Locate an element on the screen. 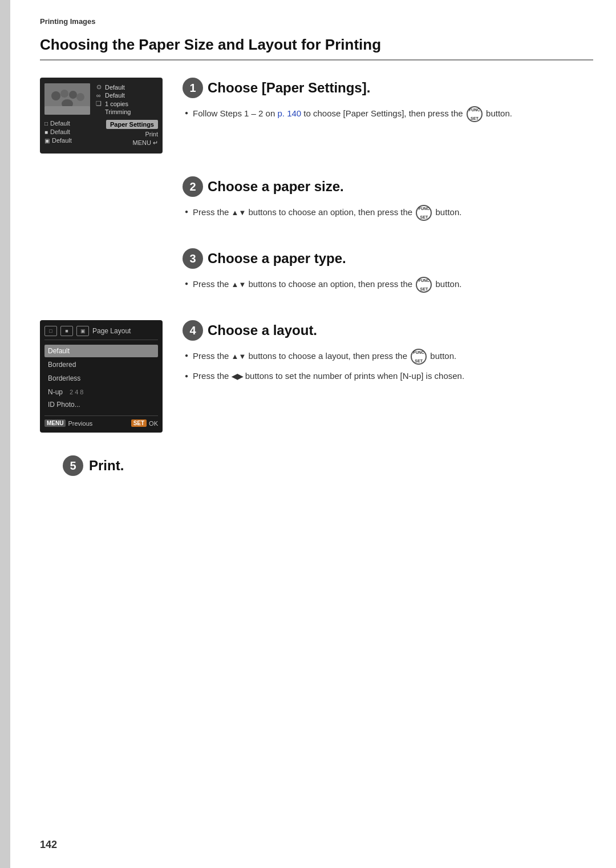 The image size is (616, 868). step-5-title: Print. is located at coordinates (106, 466).